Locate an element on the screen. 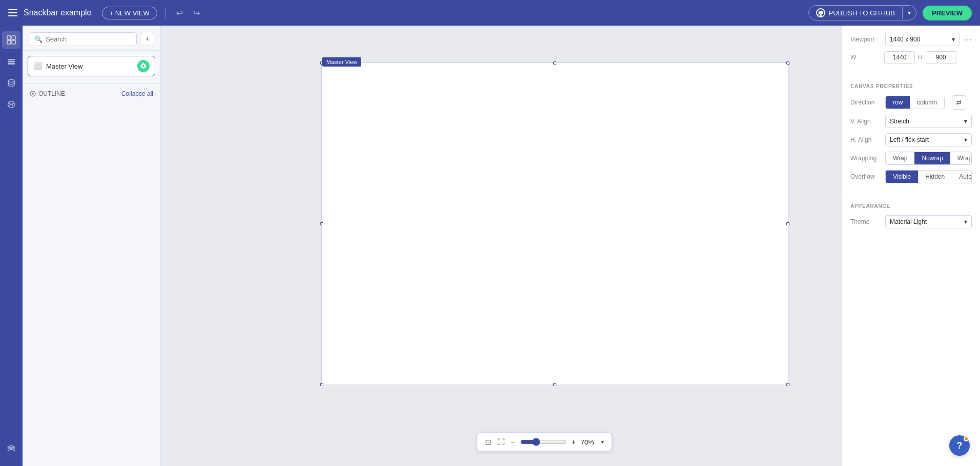 The image size is (980, 466). h-align-select: Left / flex-start ▾ is located at coordinates (928, 140).